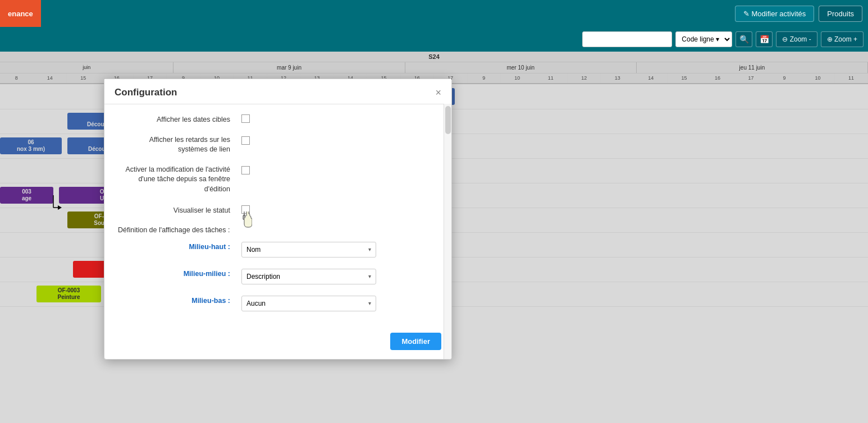 This screenshot has height=423, width=868. What do you see at coordinates (340, 169) in the screenshot?
I see `option-activer-modif-control` at bounding box center [340, 169].